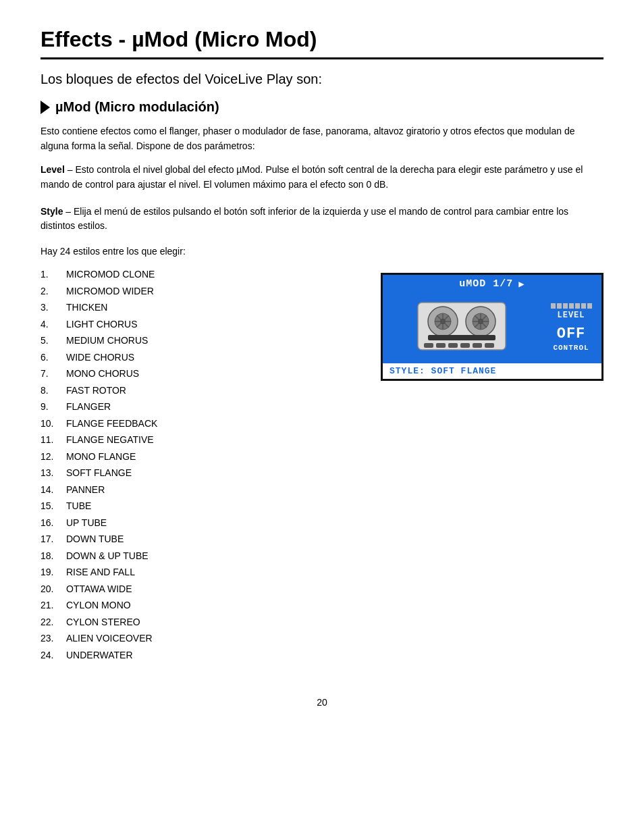 This screenshot has width=644, height=834. I want to click on list-item: 13.SOFT FLANGE, so click(200, 473).